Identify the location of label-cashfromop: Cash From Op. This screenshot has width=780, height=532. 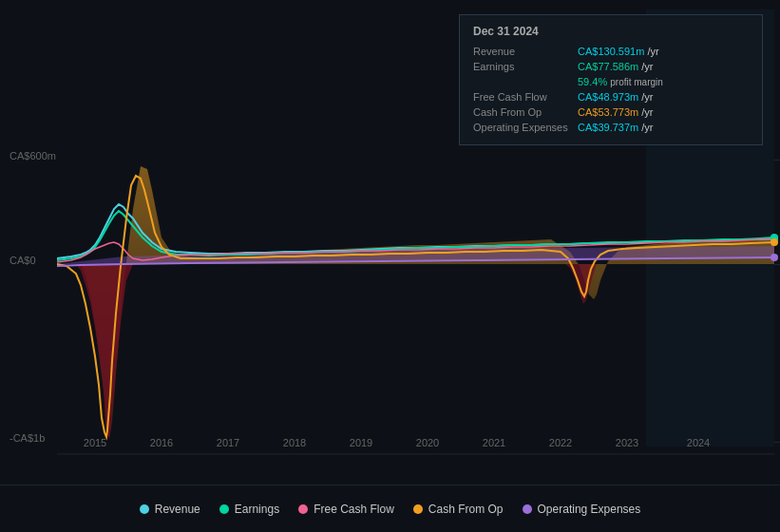
(525, 112).